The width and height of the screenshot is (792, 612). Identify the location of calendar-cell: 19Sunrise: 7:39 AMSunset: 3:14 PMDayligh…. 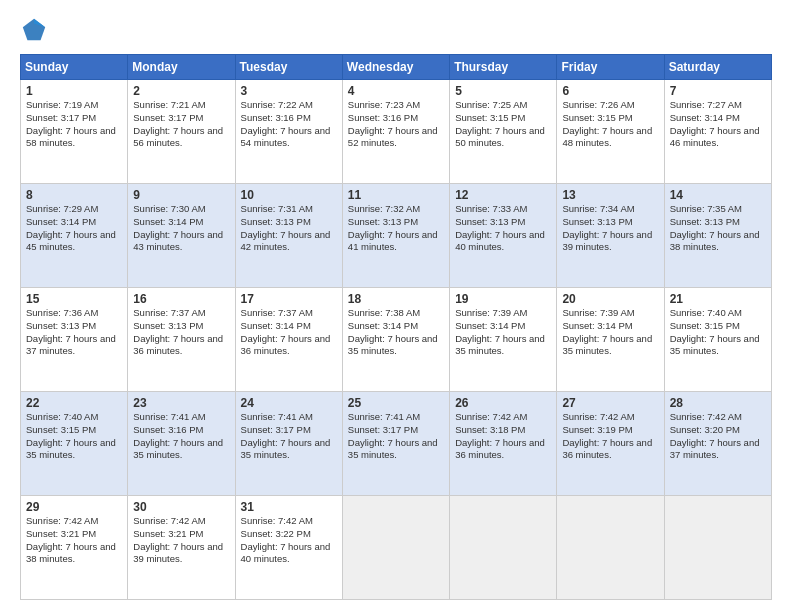
(504, 340).